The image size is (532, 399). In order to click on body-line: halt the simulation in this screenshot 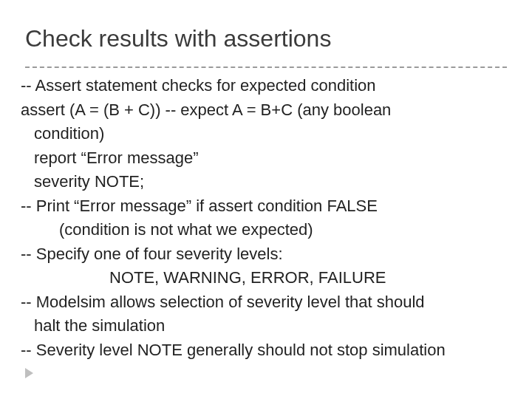, I will do `click(266, 327)`.